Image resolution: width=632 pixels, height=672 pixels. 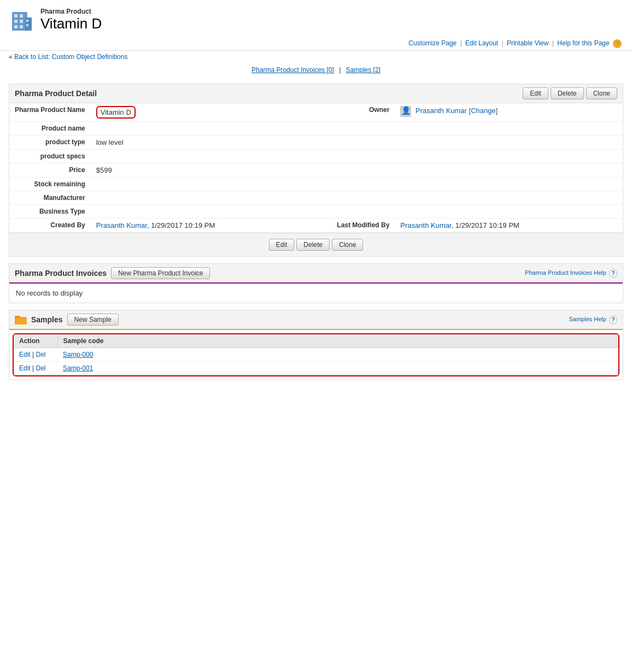 I want to click on samples-table-row: Edit | Del Samp-001, so click(x=316, y=368).